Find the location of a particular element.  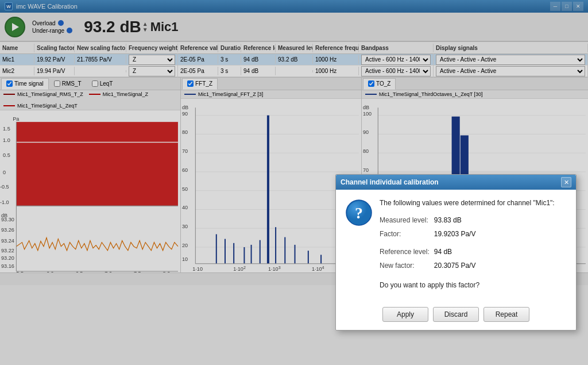

dialog-body: ? The following values were determined f… is located at coordinates (456, 245).